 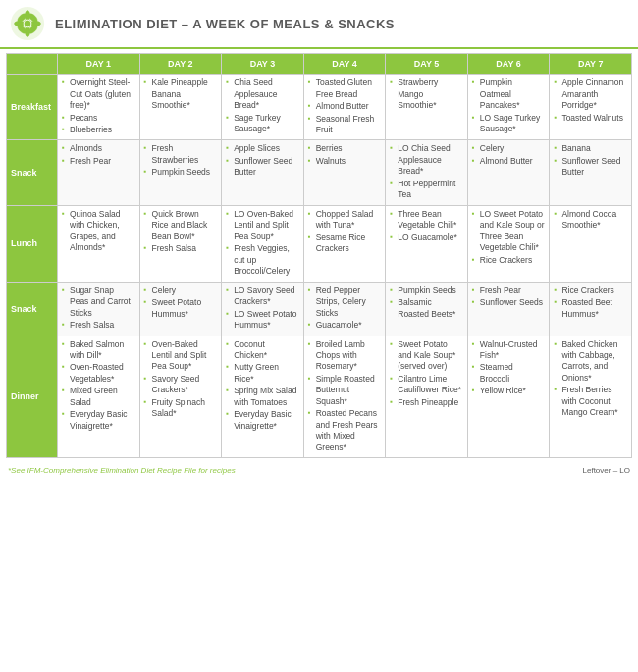 What do you see at coordinates (181, 226) in the screenshot?
I see `list-item: Quick Brown Rice and Black Bean Bowl*` at bounding box center [181, 226].